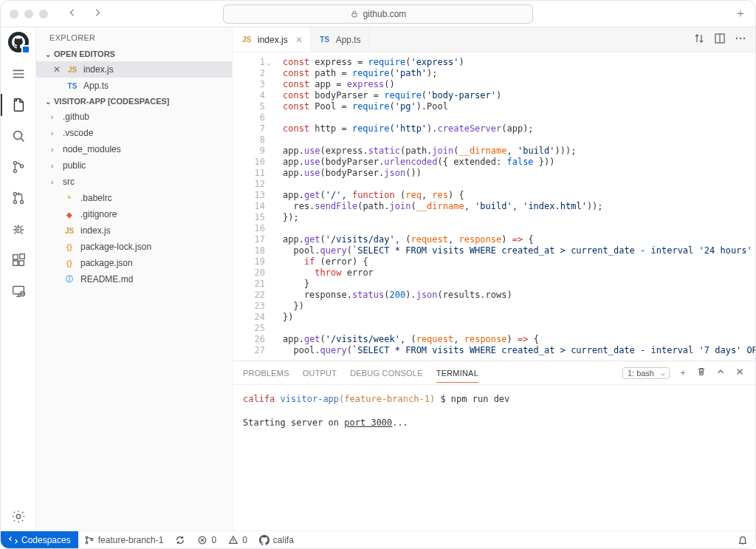 The image size is (756, 549). What do you see at coordinates (238, 540) in the screenshot?
I see `warnings-status: 0` at bounding box center [238, 540].